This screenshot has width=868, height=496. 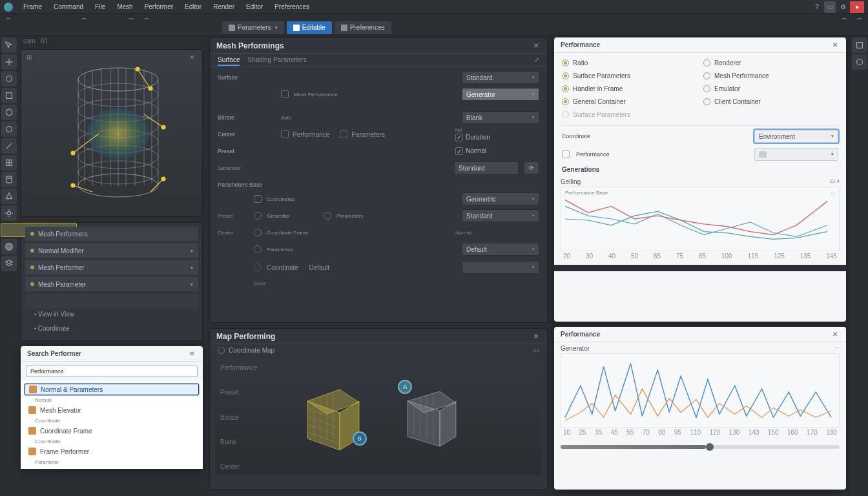 What do you see at coordinates (363, 28) in the screenshot?
I see `mode-preferences: Preferences` at bounding box center [363, 28].